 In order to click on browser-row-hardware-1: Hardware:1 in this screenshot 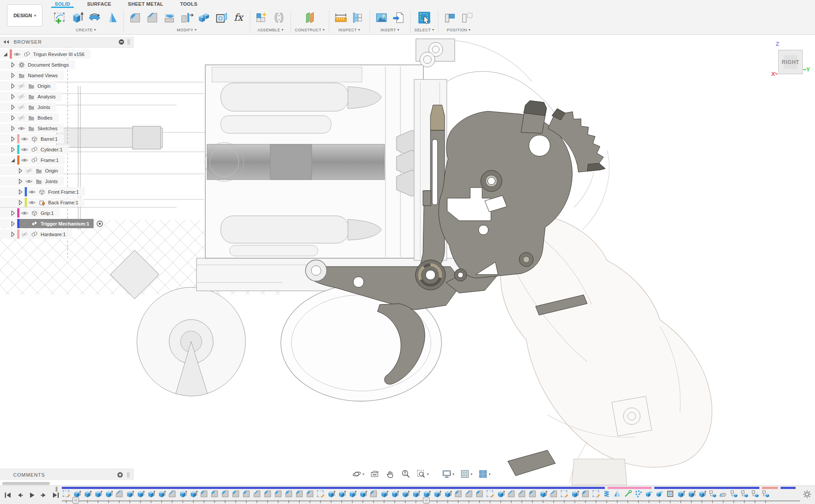, I will do `click(36, 234)`.